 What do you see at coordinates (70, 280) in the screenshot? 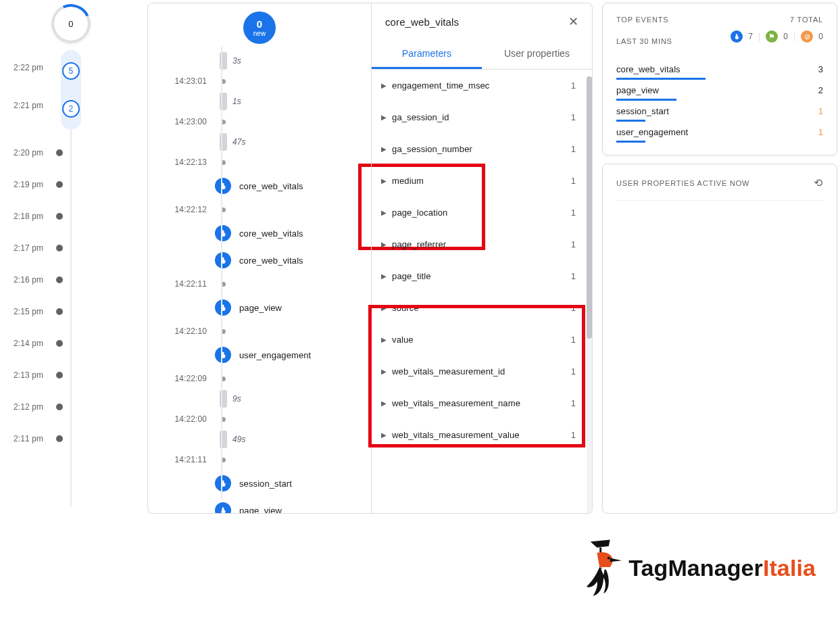
I see `minute-row: 2:16 pm` at bounding box center [70, 280].